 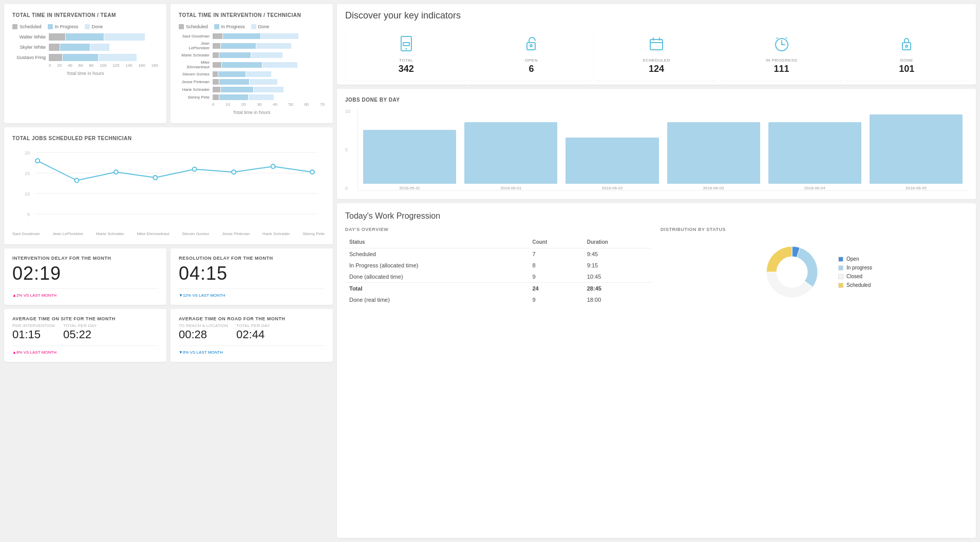 I want to click on tech-bar-row: Jean LePlombier, so click(x=252, y=46).